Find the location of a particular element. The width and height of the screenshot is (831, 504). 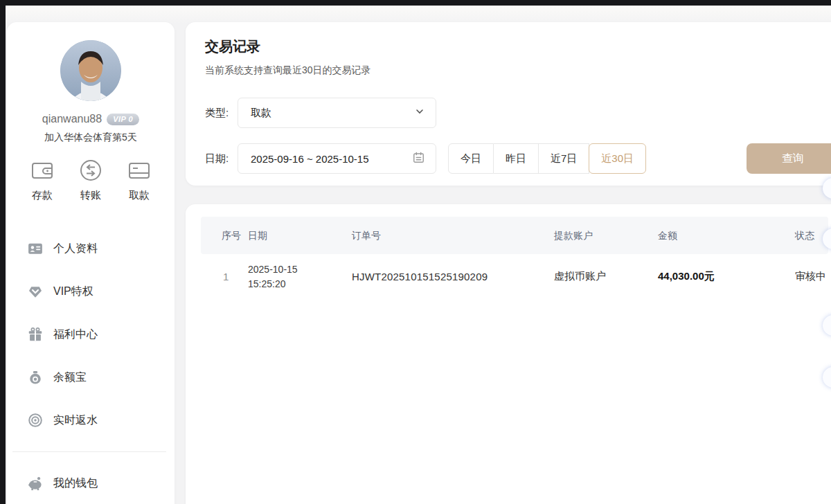

sidebar-divider is located at coordinates (89, 451).